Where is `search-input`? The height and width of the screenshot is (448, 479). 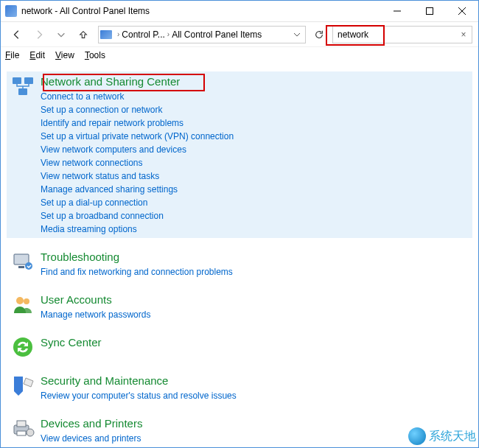 search-input is located at coordinates (398, 35).